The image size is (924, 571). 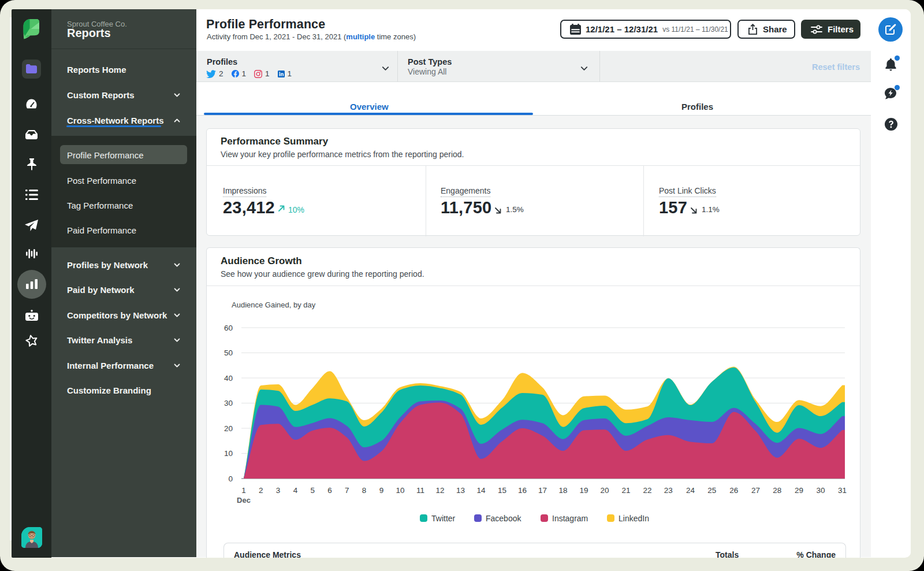 What do you see at coordinates (312, 490) in the screenshot?
I see `svg-text: 5` at bounding box center [312, 490].